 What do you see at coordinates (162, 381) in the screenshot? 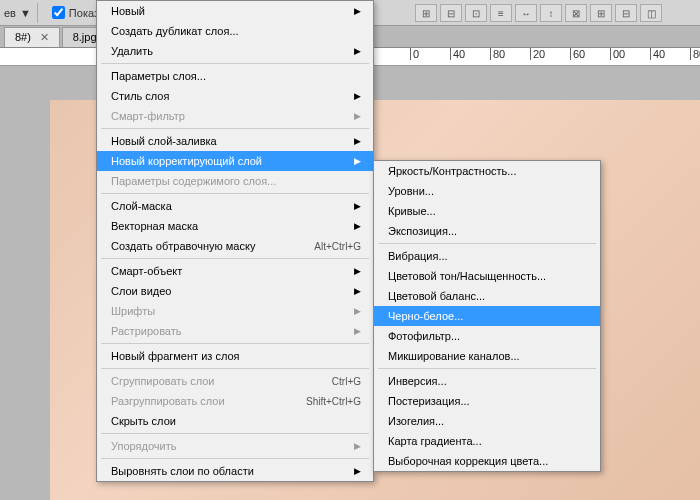
I see `menu-item-label: Сгруппировать слои` at bounding box center [162, 381].